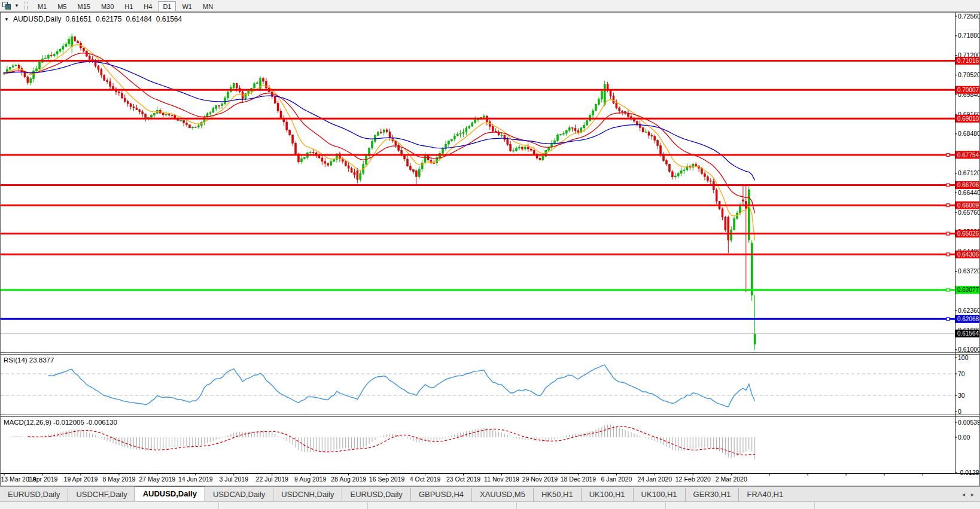  I want to click on price-level-chip-text: 0.69010, so click(968, 118).